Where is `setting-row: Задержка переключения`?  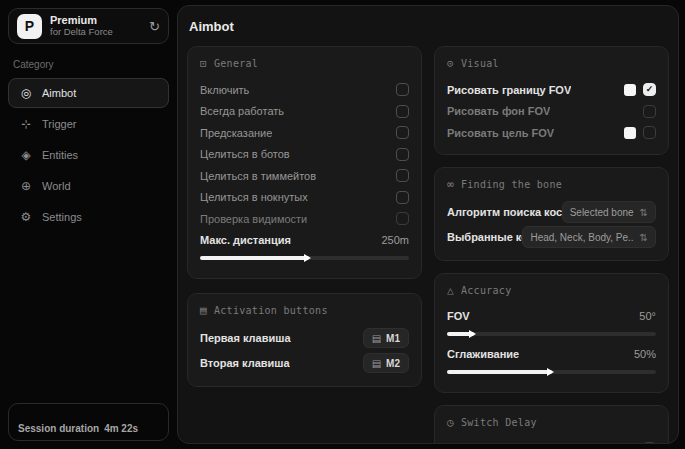 setting-row: Задержка переключения is located at coordinates (552, 442).